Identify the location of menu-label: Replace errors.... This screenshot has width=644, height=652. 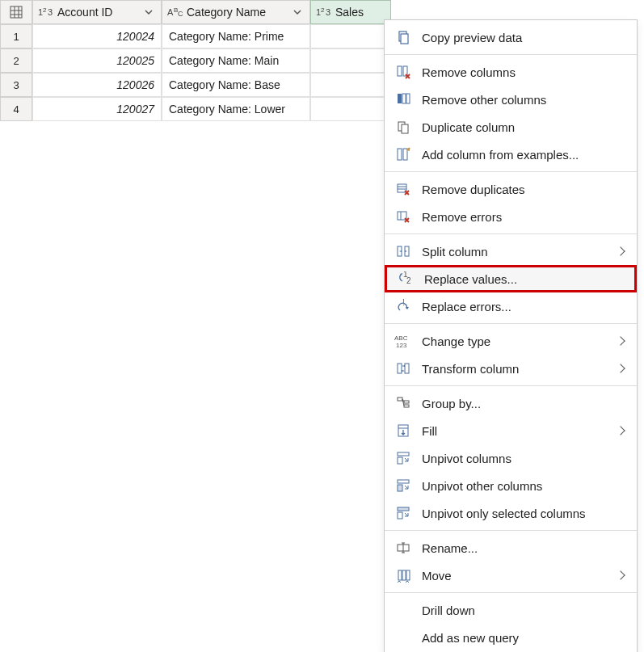
(524, 307).